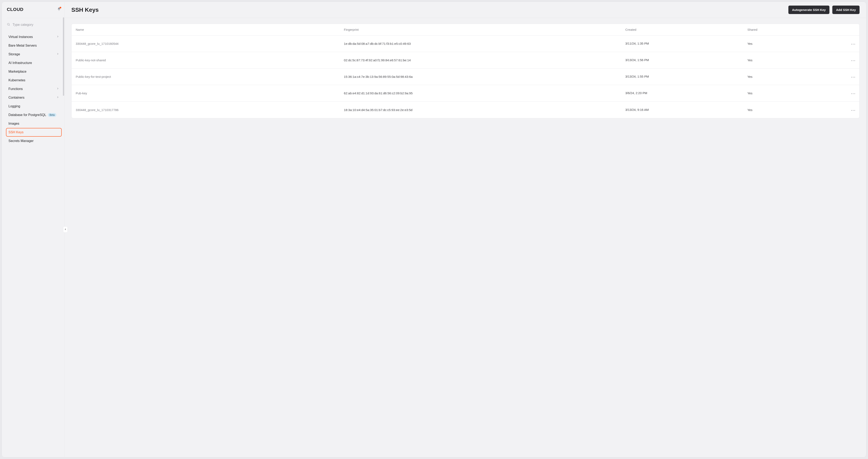 The width and height of the screenshot is (868, 459). Describe the element at coordinates (14, 54) in the screenshot. I see `sidebar-item-label: Storage` at that location.